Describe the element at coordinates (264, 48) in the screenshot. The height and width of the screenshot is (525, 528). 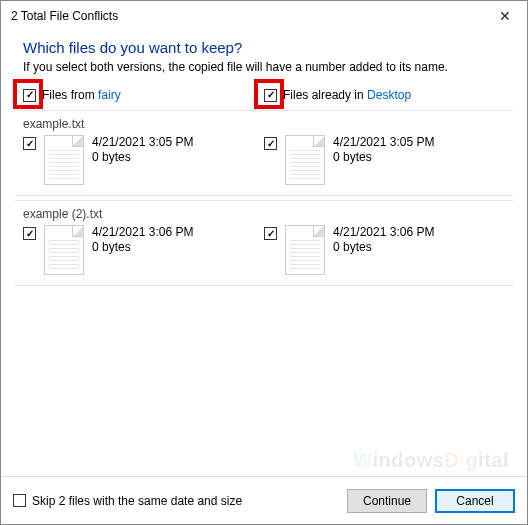
I see `header-title: Which files do you want to keep?` at that location.